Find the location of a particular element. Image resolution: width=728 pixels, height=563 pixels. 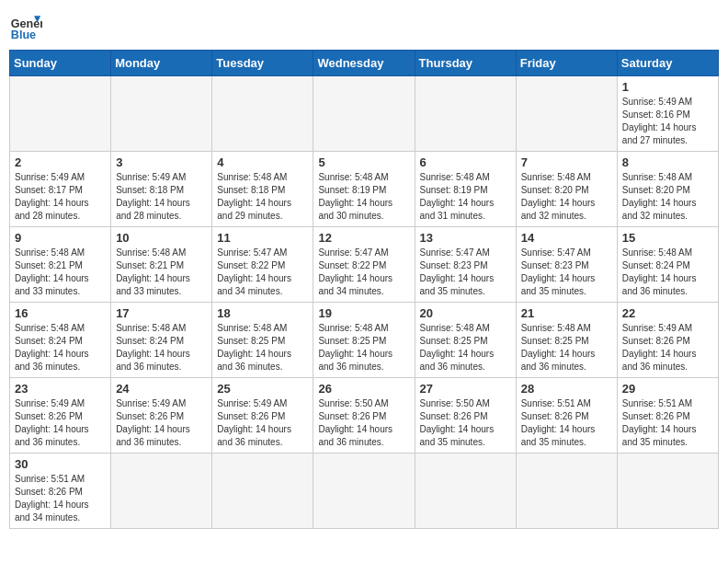

calendar-cell: 27Sunrise: 5:50 AM Sunset: 8:26 PM Dayli… is located at coordinates (465, 416).